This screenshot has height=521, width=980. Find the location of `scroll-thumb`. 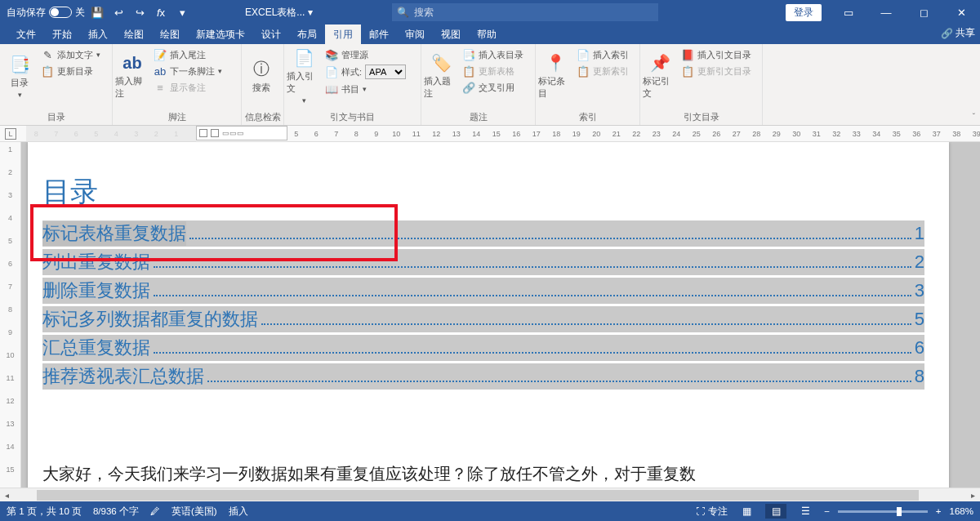

scroll-thumb is located at coordinates (478, 495).